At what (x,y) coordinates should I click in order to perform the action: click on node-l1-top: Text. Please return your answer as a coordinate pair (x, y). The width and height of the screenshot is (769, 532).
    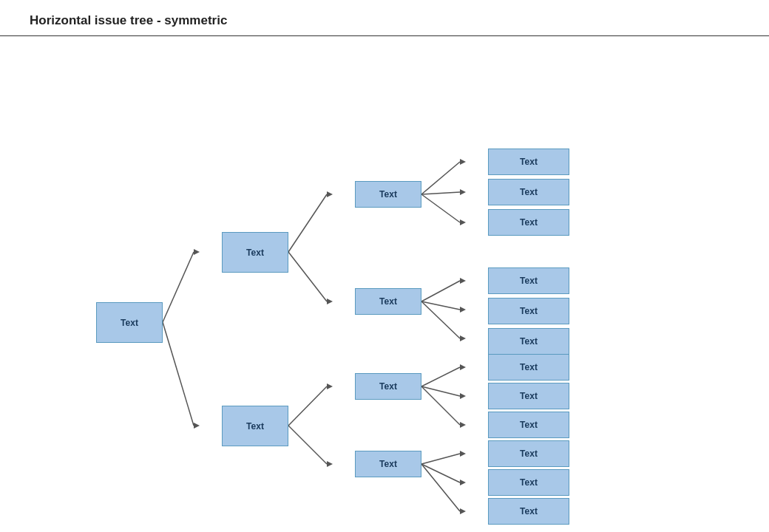
    Looking at the image, I should click on (255, 253).